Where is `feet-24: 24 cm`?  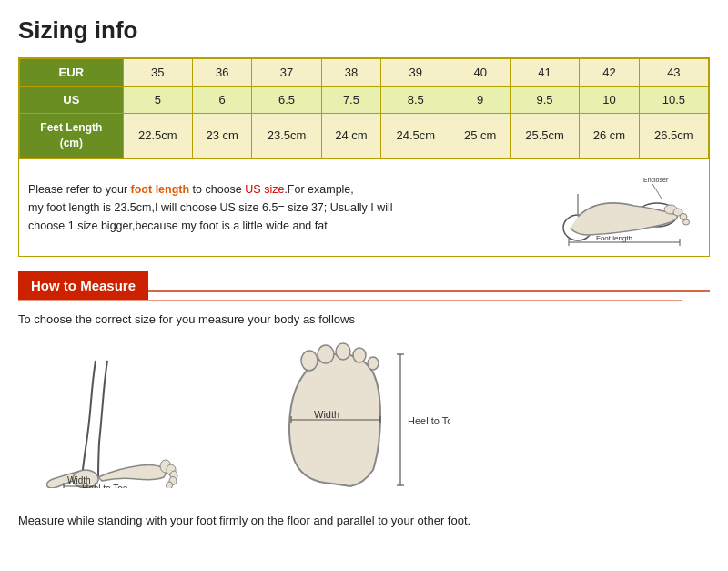
feet-24: 24 cm is located at coordinates (351, 137).